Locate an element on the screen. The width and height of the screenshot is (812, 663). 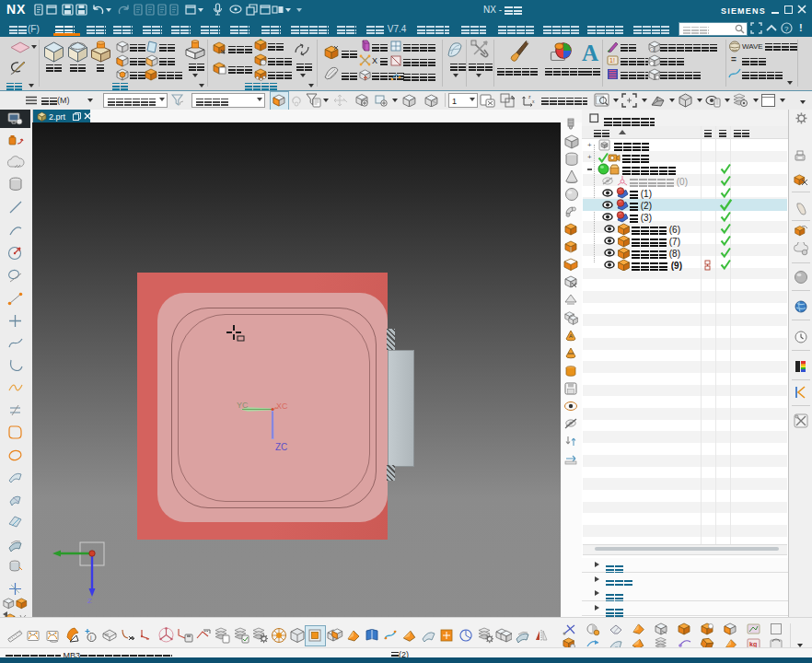
svg-text: A is located at coordinates (571, 336).